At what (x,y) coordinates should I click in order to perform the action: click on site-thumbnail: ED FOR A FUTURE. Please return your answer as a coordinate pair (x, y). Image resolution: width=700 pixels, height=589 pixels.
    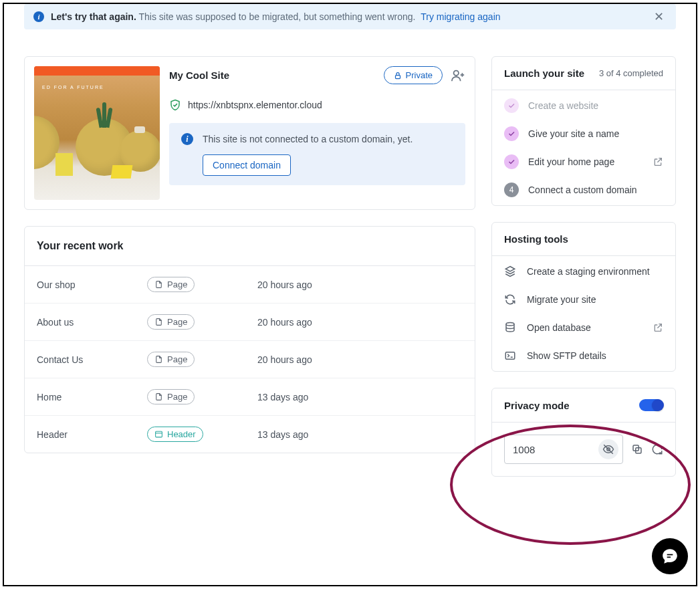
    Looking at the image, I should click on (97, 133).